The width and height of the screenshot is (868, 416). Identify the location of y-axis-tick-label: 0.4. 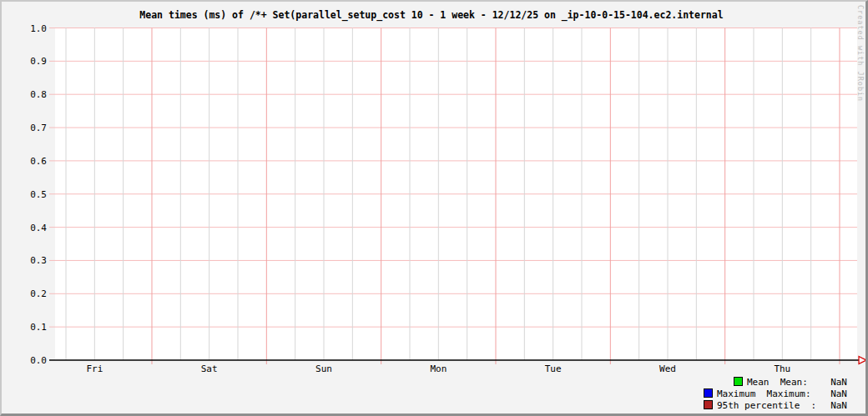
(38, 228).